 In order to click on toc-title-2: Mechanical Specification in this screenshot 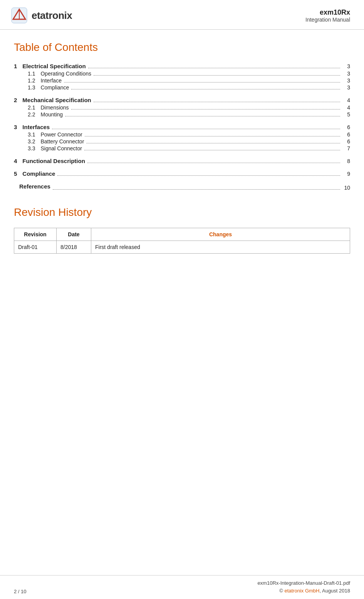, I will do `click(57, 100)`.